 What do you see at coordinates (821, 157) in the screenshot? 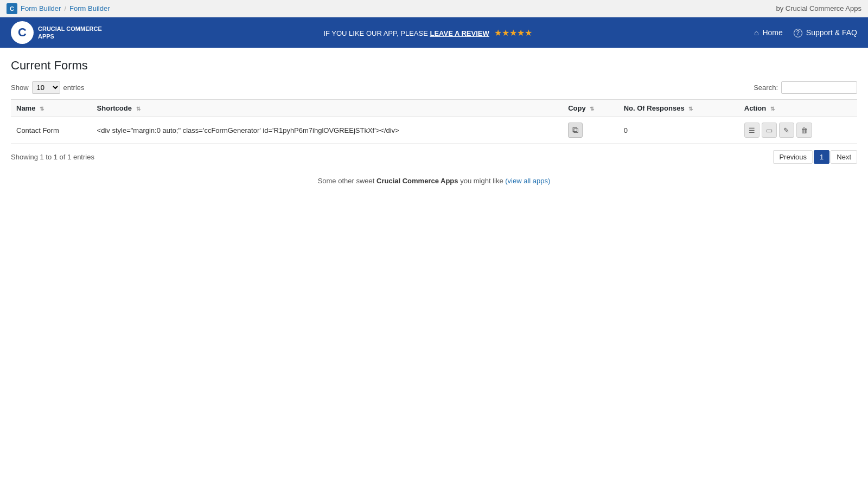
I see `page-1-button: 1` at bounding box center [821, 157].